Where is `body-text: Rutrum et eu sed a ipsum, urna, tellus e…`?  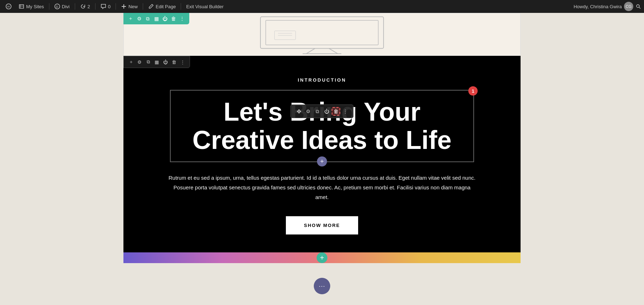
body-text: Rutrum et eu sed a ipsum, urna, tellus e… is located at coordinates (322, 188).